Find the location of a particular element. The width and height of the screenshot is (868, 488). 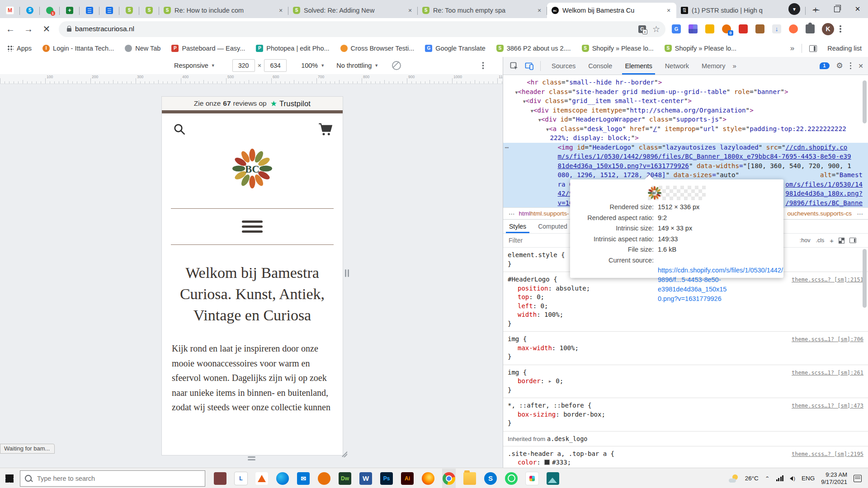

taskbar-search-input is located at coordinates (112, 479).